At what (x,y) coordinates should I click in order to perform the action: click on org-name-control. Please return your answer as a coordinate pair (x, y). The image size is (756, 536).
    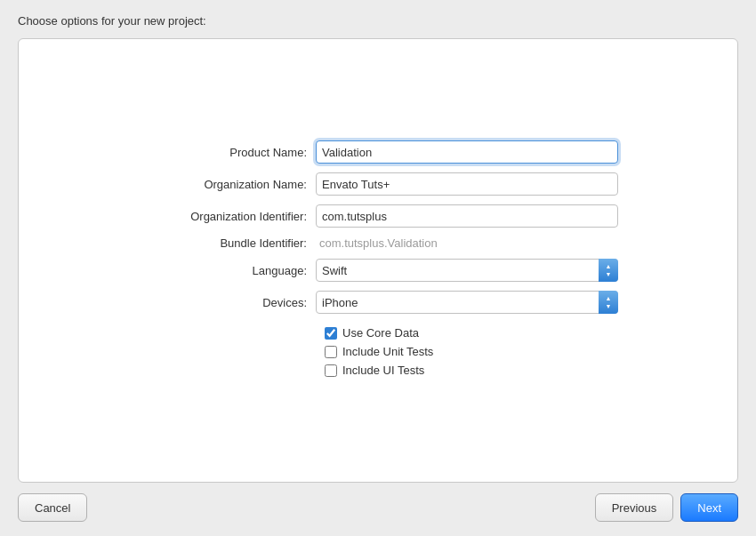
    Looking at the image, I should click on (467, 184).